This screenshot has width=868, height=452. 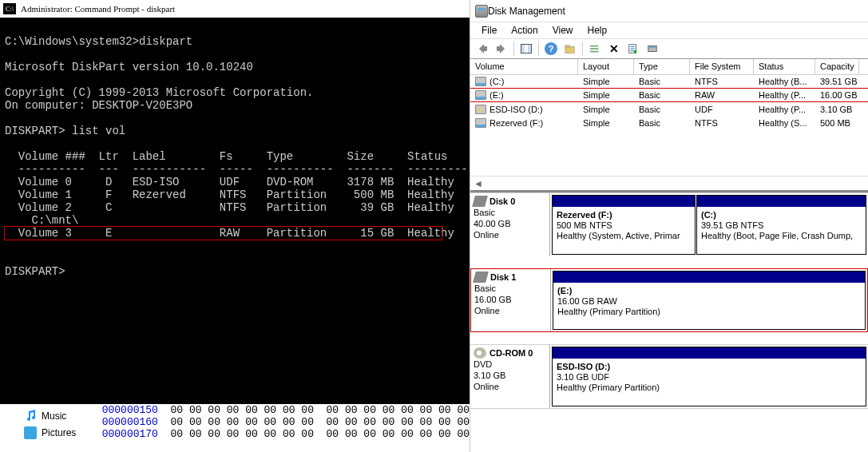 I want to click on columns-icon, so click(x=526, y=49).